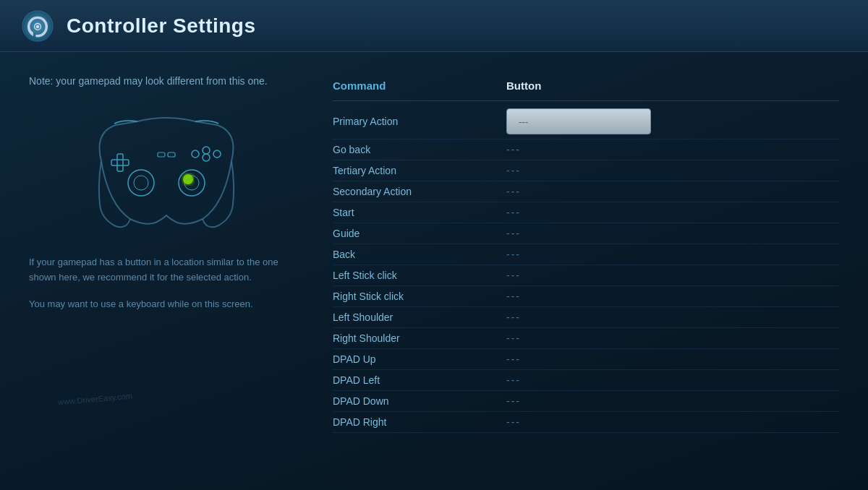 The image size is (868, 490). What do you see at coordinates (586, 234) in the screenshot?
I see `table-row: Guide---` at bounding box center [586, 234].